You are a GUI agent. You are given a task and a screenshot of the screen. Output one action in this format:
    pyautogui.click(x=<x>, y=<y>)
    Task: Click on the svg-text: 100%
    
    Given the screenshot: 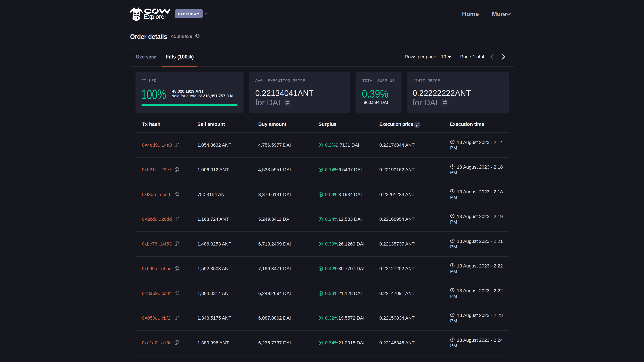 What is the action you would take?
    pyautogui.click(x=154, y=94)
    